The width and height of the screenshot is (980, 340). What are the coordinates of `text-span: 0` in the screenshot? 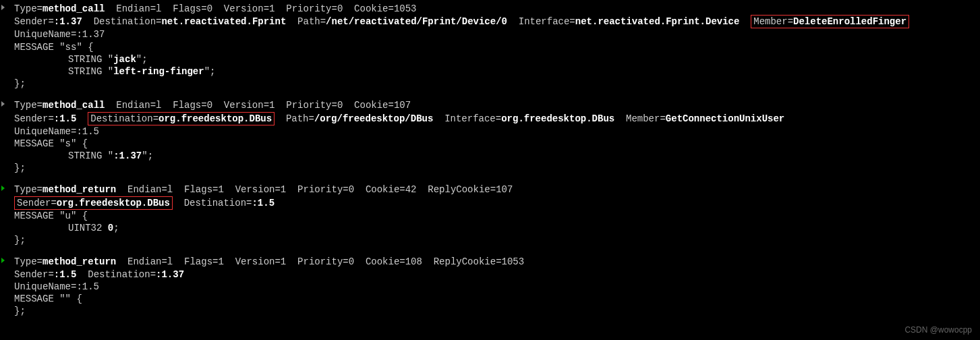 It's located at (111, 228).